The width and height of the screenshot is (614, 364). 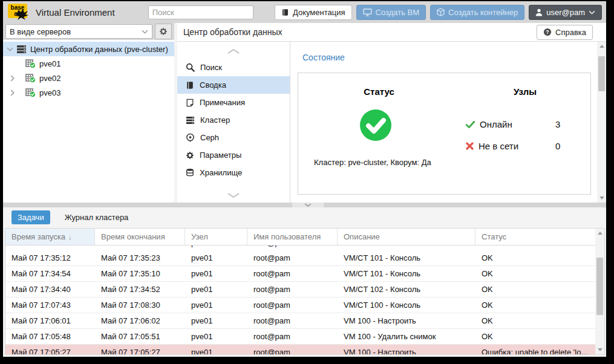 What do you see at coordinates (50, 64) in the screenshot?
I see `tree-node-label: pve01` at bounding box center [50, 64].